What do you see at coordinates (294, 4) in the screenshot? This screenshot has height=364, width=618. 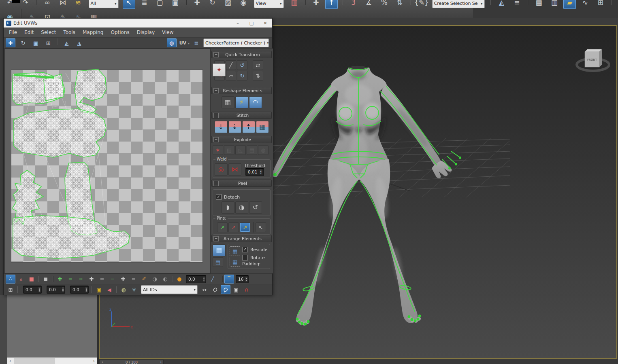 I see `use-pivot-point-icon: ▥` at bounding box center [294, 4].